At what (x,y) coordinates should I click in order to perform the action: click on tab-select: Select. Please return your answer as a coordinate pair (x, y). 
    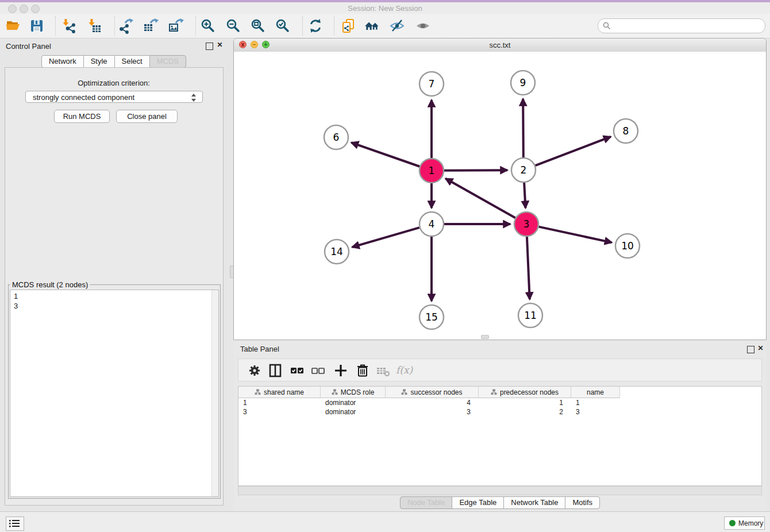
    Looking at the image, I should click on (132, 61).